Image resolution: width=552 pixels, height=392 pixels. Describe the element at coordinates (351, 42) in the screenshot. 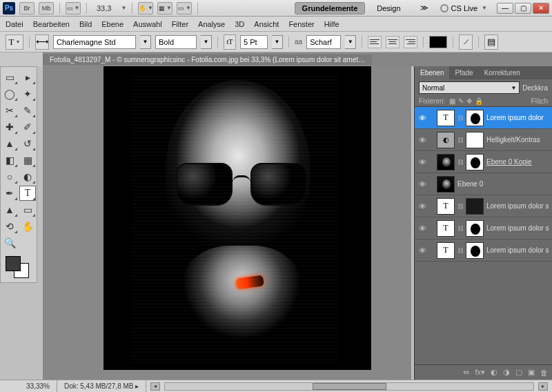

I see `antialias-dropdown: ▼` at that location.